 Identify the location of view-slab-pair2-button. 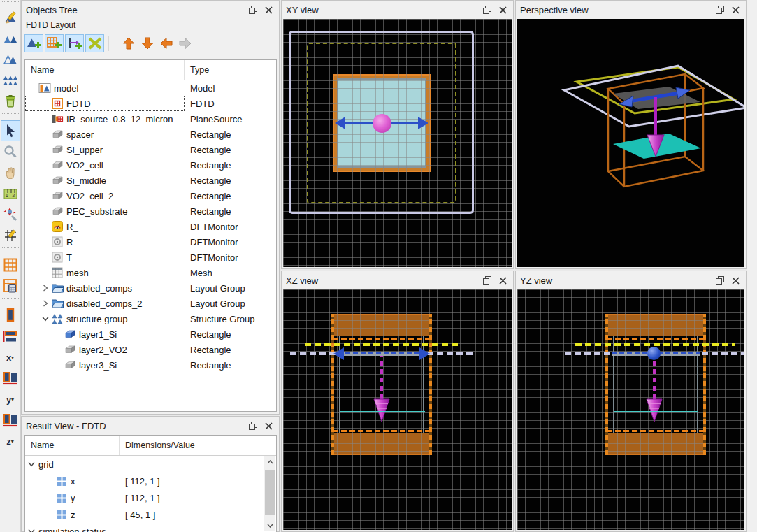
(10, 420).